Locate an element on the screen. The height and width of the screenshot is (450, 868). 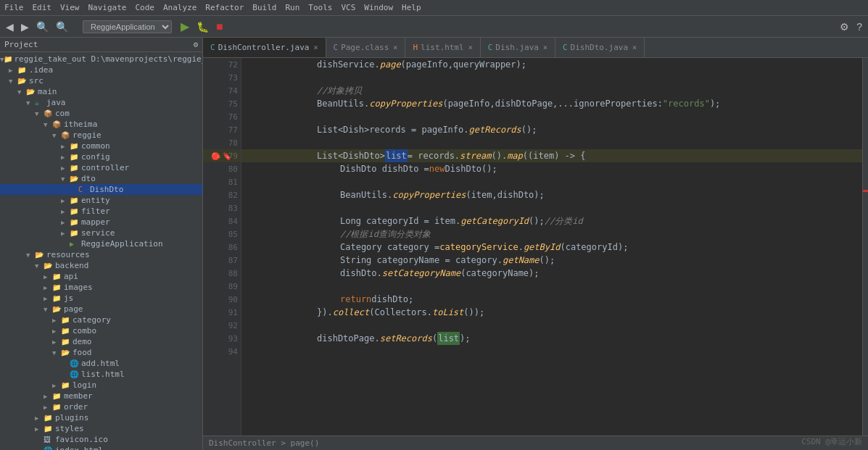
sidebar-item-styles: ▶ 📁 styles is located at coordinates (102, 429).